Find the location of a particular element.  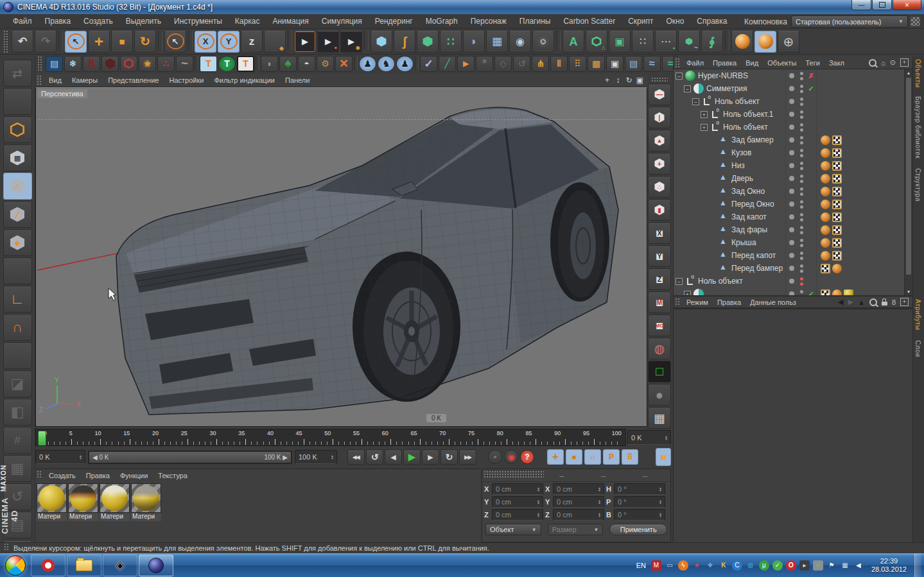

tree-row: Перед бампер is located at coordinates (793, 268).